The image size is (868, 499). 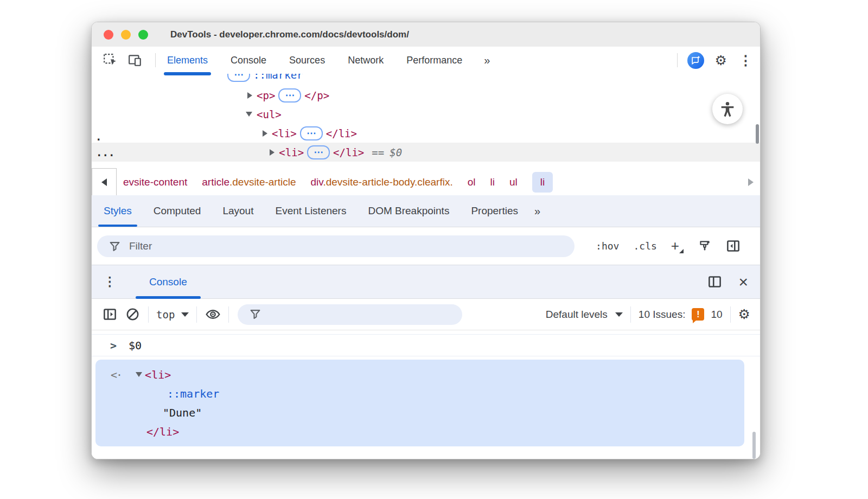 I want to click on traffic-lights, so click(x=126, y=35).